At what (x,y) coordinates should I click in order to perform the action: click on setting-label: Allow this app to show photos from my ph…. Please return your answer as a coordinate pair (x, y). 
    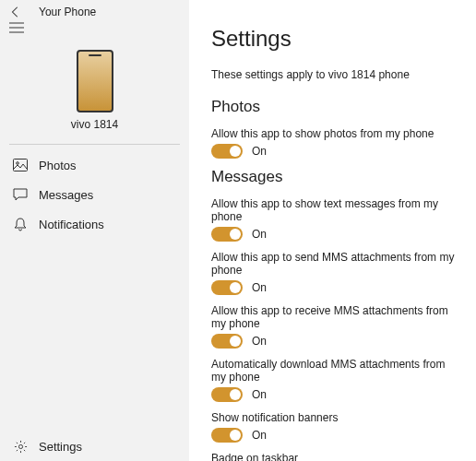
    Looking at the image, I should click on (336, 134).